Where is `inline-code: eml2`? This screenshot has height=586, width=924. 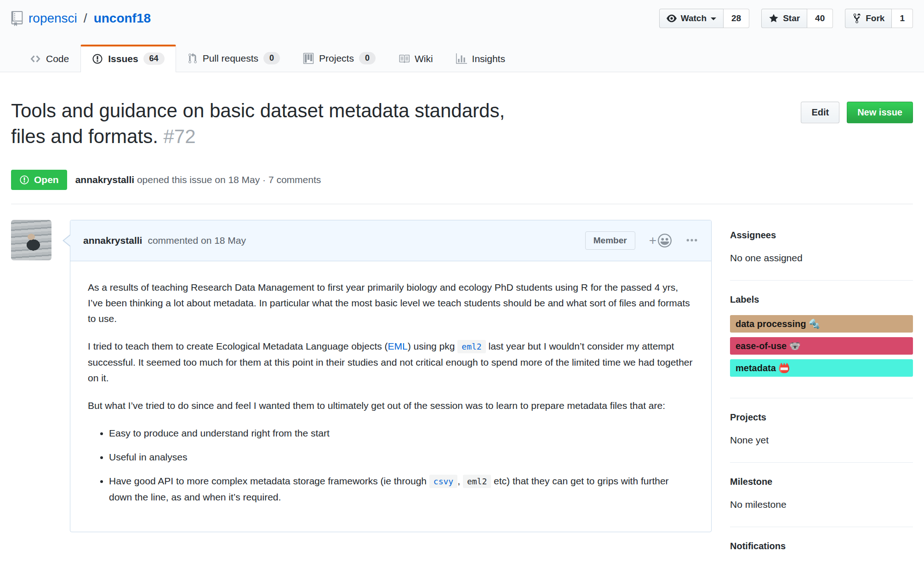
inline-code: eml2 is located at coordinates (477, 481).